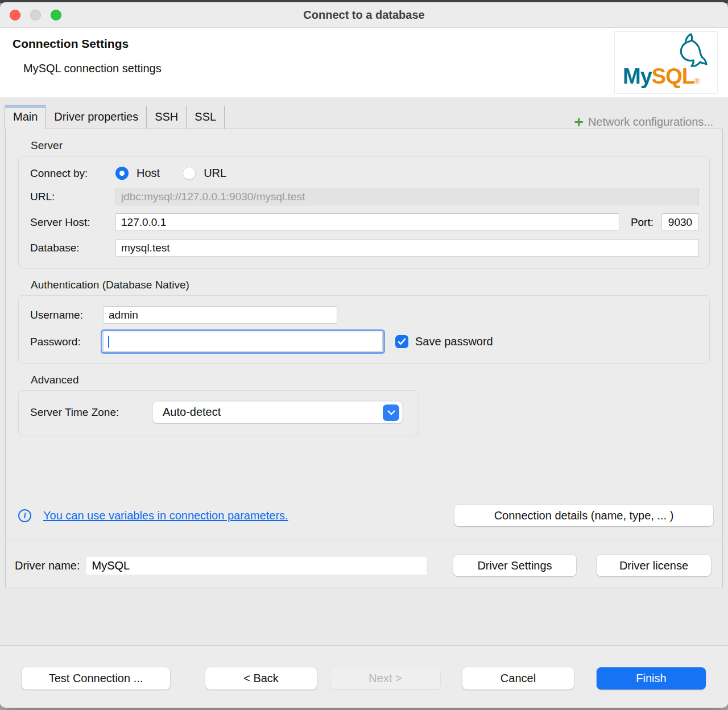 The image size is (728, 710). I want to click on traffic-lights, so click(35, 15).